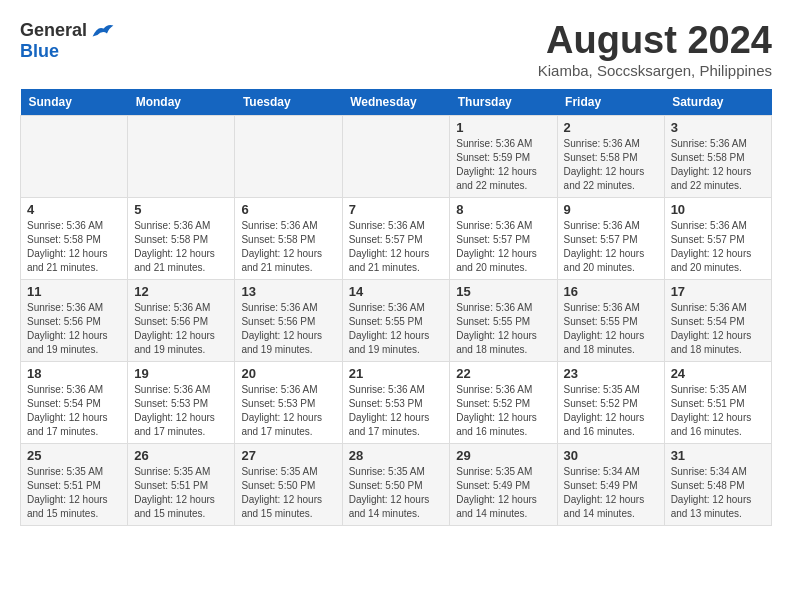  What do you see at coordinates (718, 128) in the screenshot?
I see `day-number: 3` at bounding box center [718, 128].